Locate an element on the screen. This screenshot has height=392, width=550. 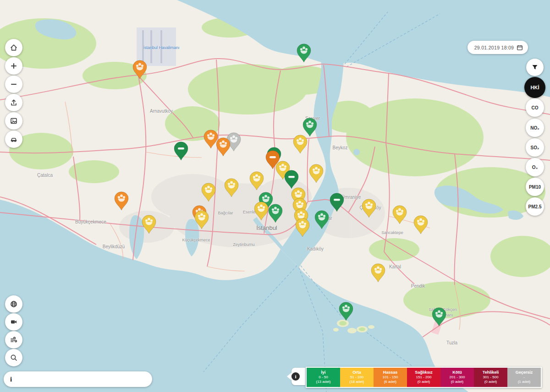
pollutant-button-no: NO₂ is located at coordinates (535, 128).